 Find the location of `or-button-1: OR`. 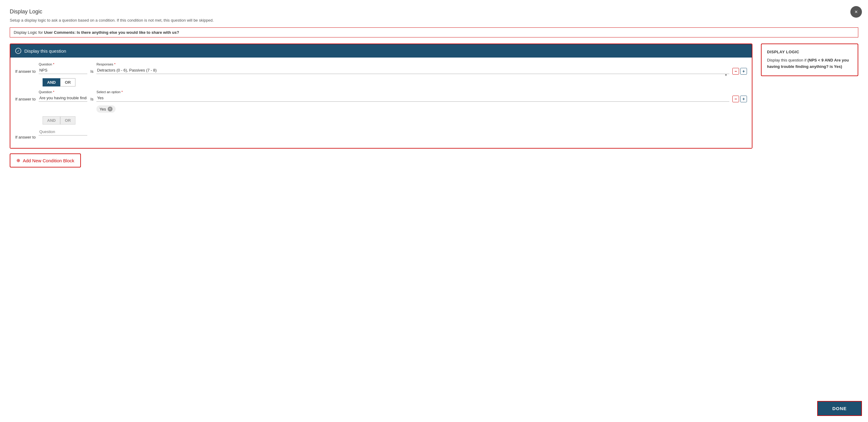

or-button-1: OR is located at coordinates (68, 82).